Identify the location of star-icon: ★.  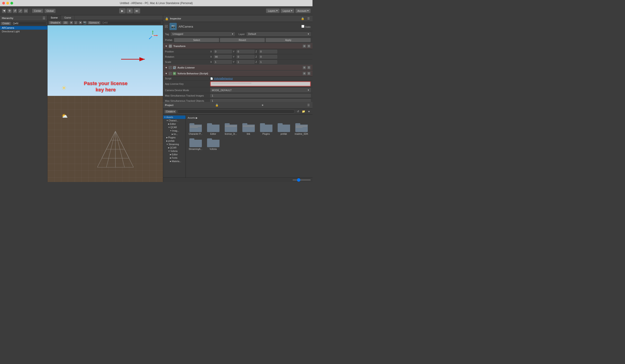
(309, 112).